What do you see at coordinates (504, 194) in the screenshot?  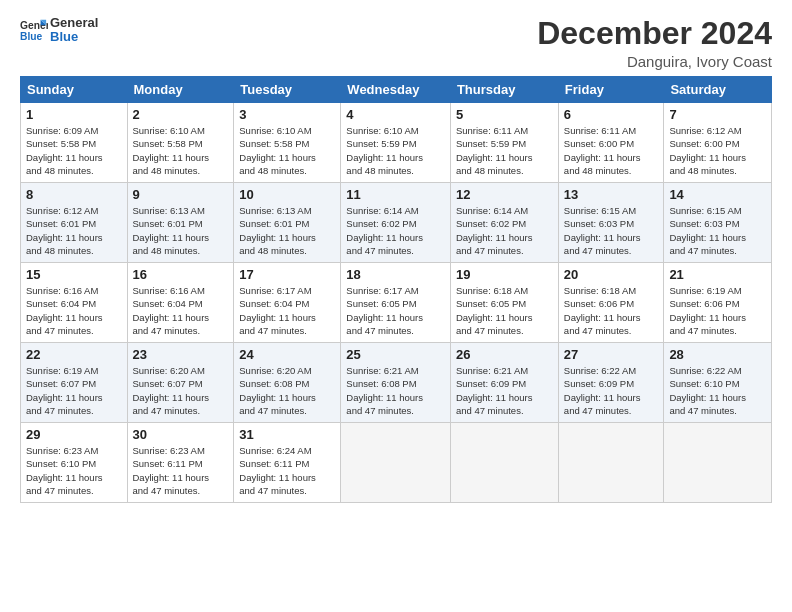 I see `day-number: 12` at bounding box center [504, 194].